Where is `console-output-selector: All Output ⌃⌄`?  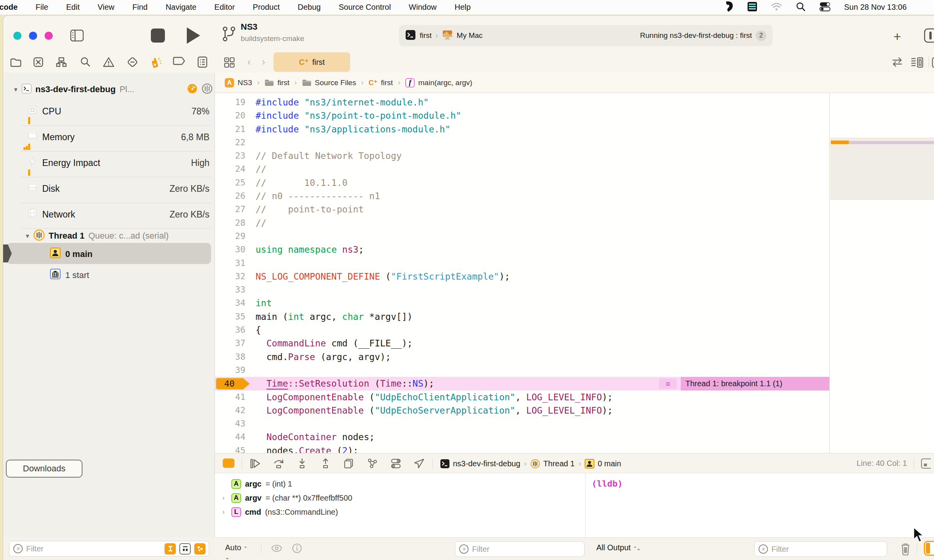 console-output-selector: All Output ⌃⌄ is located at coordinates (619, 548).